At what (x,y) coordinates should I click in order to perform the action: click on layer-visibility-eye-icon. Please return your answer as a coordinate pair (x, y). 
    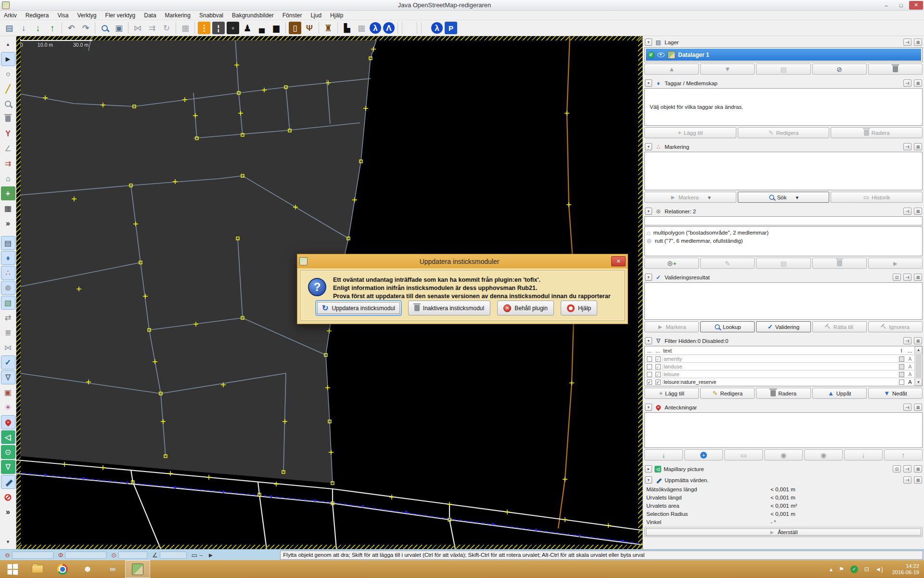
    Looking at the image, I should click on (661, 55).